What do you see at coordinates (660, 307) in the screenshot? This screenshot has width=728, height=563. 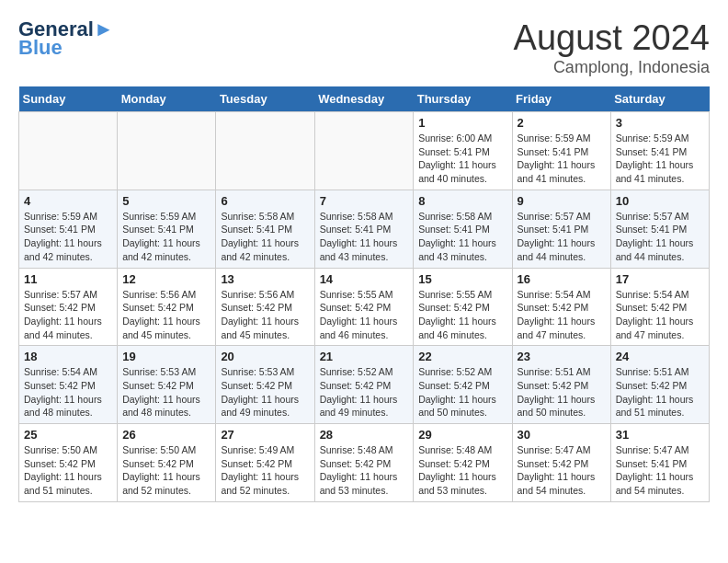 I see `calendar-cell: 17Sunrise: 5:54 AM Sunset: 5:42 PM Dayli…` at bounding box center [660, 307].